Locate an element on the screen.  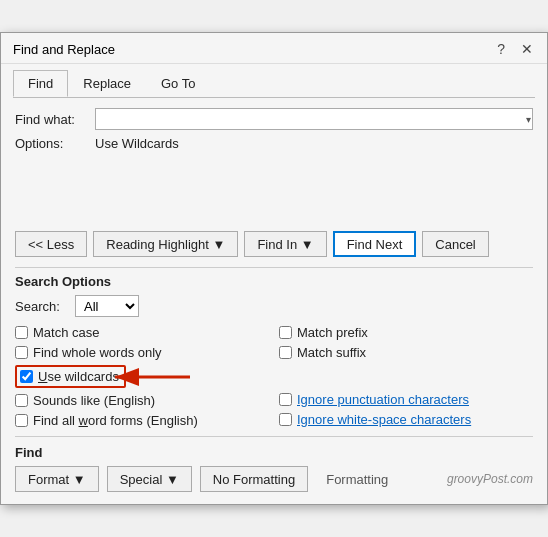
tab-bar: Find Replace Go To is located at coordinates (274, 80).